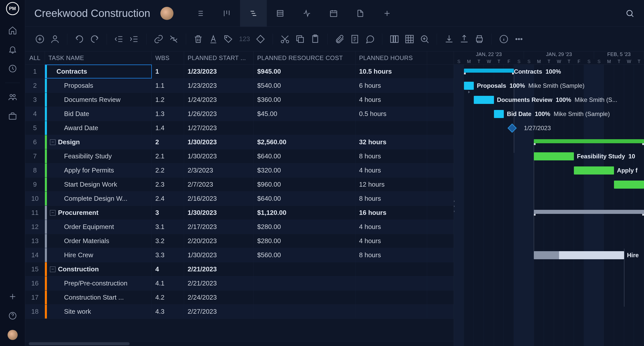  I want to click on notes-icon, so click(355, 39).